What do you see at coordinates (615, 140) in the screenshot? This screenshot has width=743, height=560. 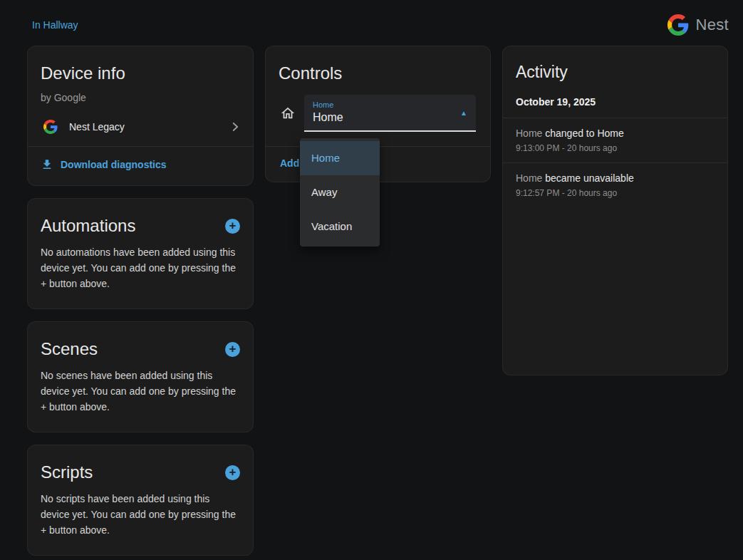 I see `activity-entry: Home changed to Home 9:13:00 PM - 20 hou…` at bounding box center [615, 140].